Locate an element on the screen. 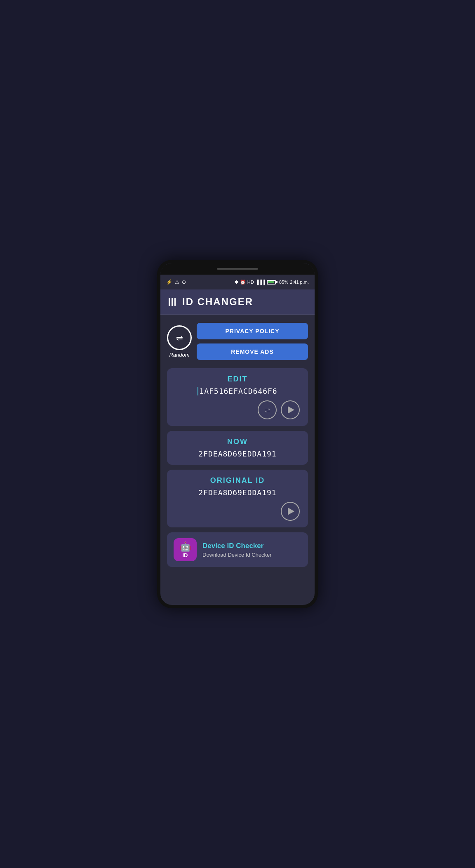 Image resolution: width=475 pixels, height=868 pixels. phone-shell: ⚡ ⚠ ⊙ ✱ ⏰ HD ▐▐▐ 85% 2:41 p.m. ID CHANGE is located at coordinates (238, 434).